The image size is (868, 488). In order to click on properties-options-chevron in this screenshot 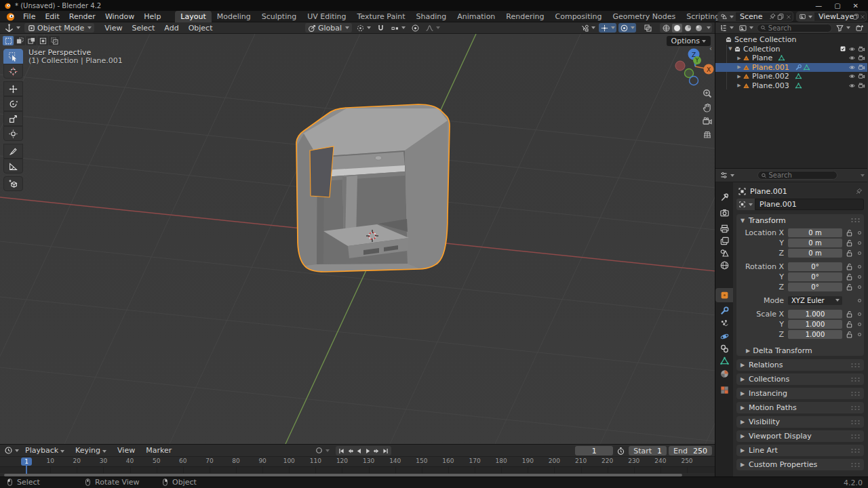, I will do `click(863, 176)`.